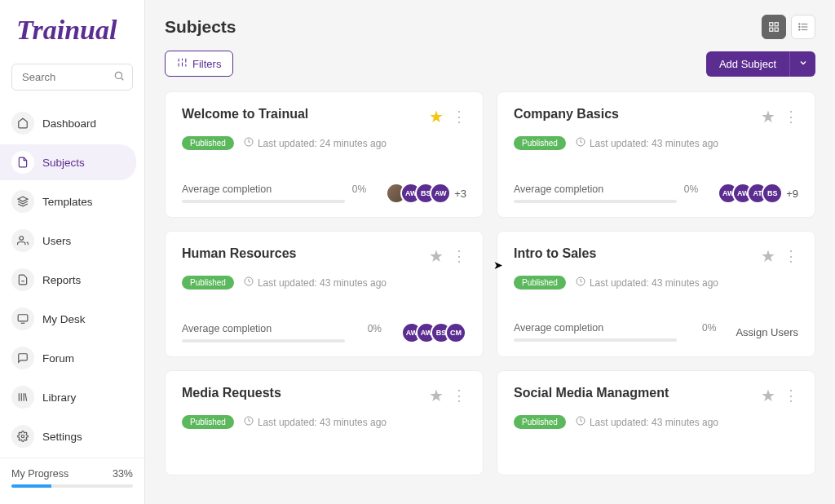 This screenshot has width=835, height=504. I want to click on sidebar-item-mydesk: My Desk, so click(72, 319).